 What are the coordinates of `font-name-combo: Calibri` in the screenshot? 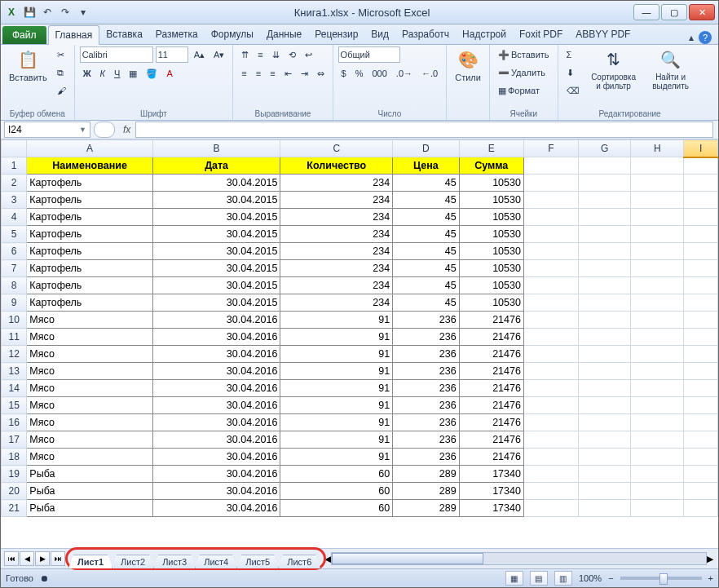 It's located at (117, 55).